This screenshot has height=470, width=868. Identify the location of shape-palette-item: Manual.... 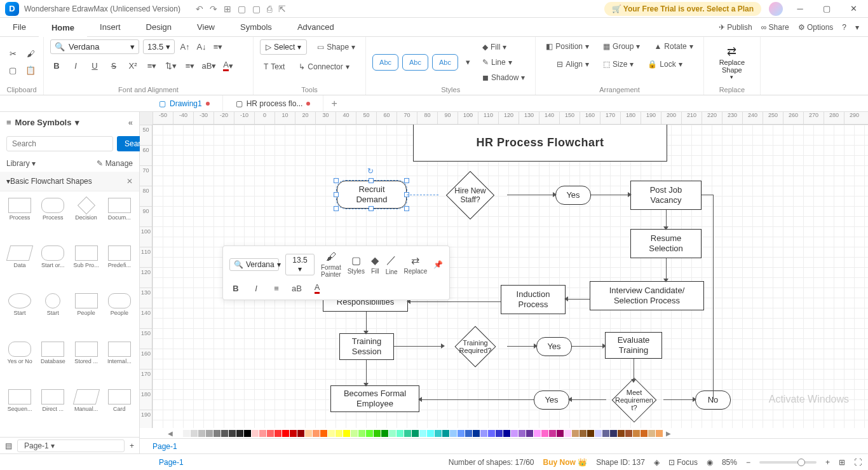
(86, 410).